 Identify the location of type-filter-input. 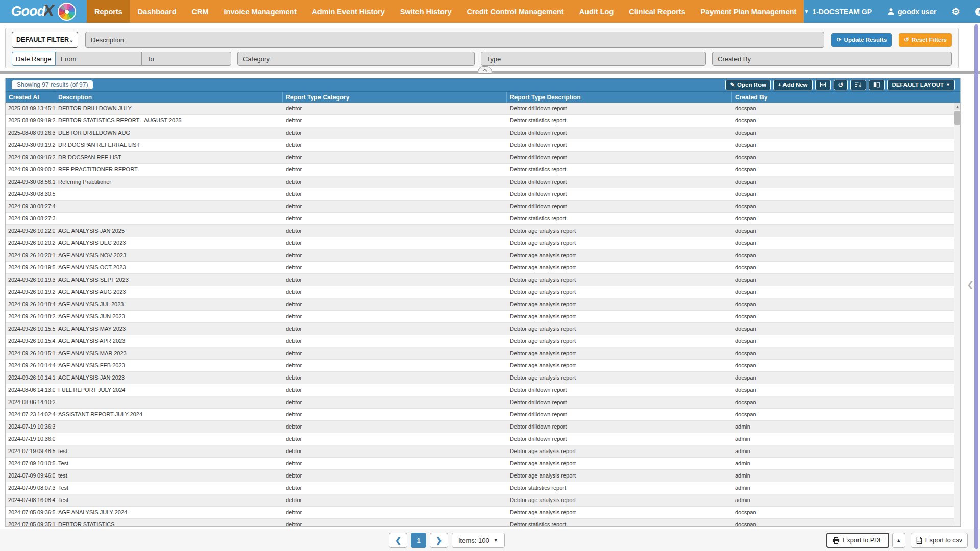
(593, 59).